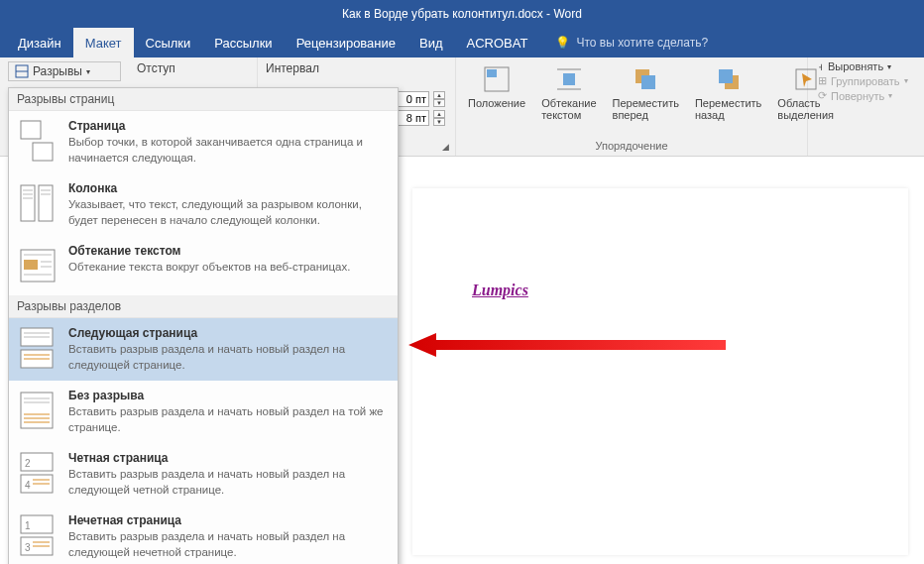 Image resolution: width=924 pixels, height=564 pixels. Describe the element at coordinates (169, 43) in the screenshot. I see `tab-links: Ссылки` at that location.